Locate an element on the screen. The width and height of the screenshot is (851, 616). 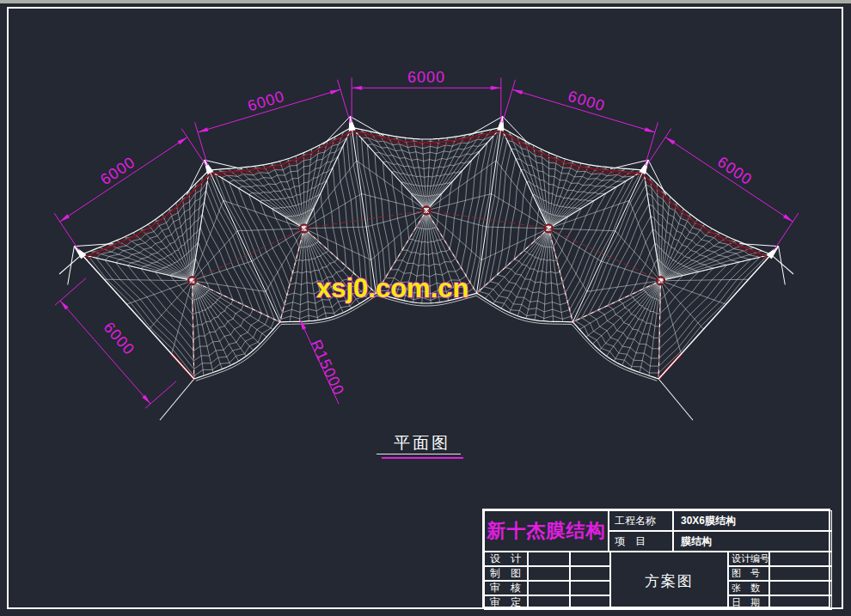
sign-label-check: 审 核 is located at coordinates (505, 588).